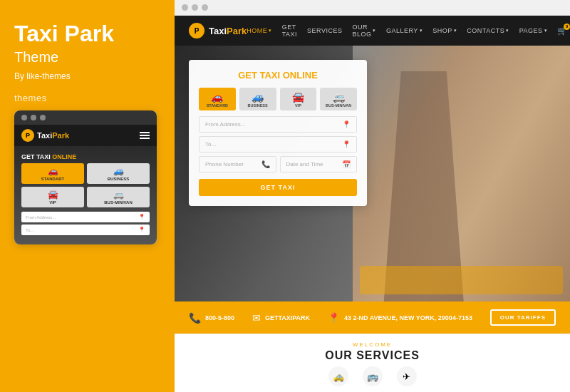  I want to click on car-option-vip: 🚘 VIP, so click(299, 99).